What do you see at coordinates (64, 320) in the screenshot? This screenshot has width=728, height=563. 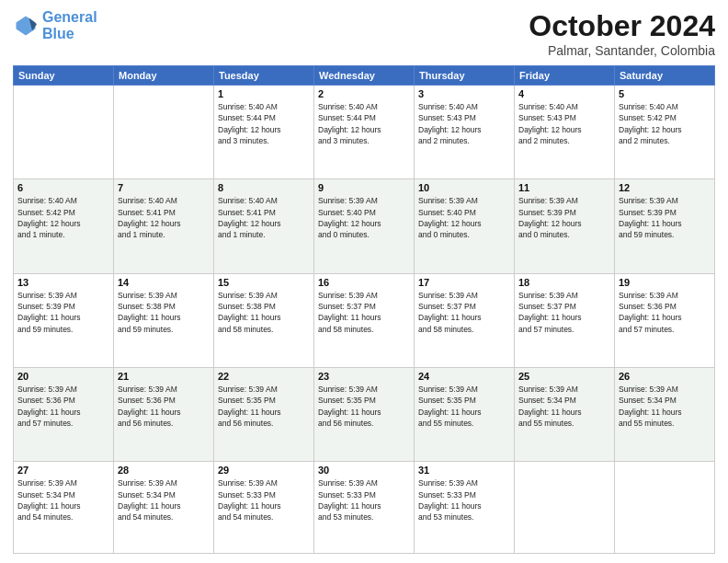 I see `calendar-cell: 13Sunrise: 5:39 AM Sunset: 5:39 PM Dayli…` at bounding box center [64, 320].